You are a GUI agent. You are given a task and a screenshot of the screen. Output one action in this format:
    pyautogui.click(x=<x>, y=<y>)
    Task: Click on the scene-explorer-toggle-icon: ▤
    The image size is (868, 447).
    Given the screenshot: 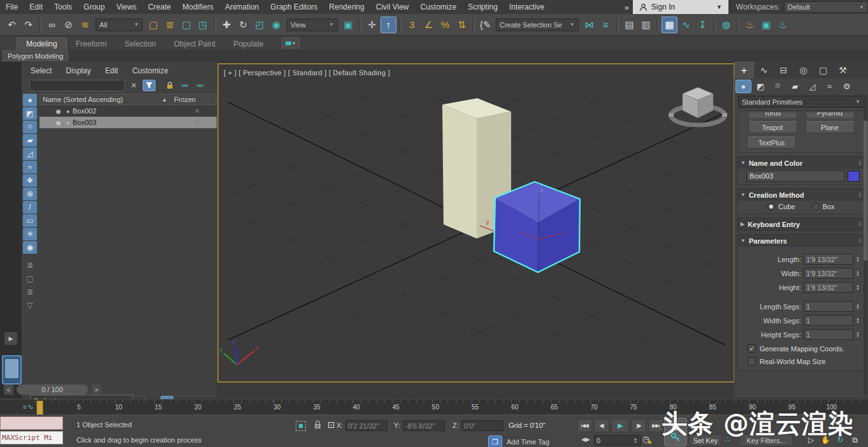 What is the action you would take?
    pyautogui.click(x=630, y=25)
    